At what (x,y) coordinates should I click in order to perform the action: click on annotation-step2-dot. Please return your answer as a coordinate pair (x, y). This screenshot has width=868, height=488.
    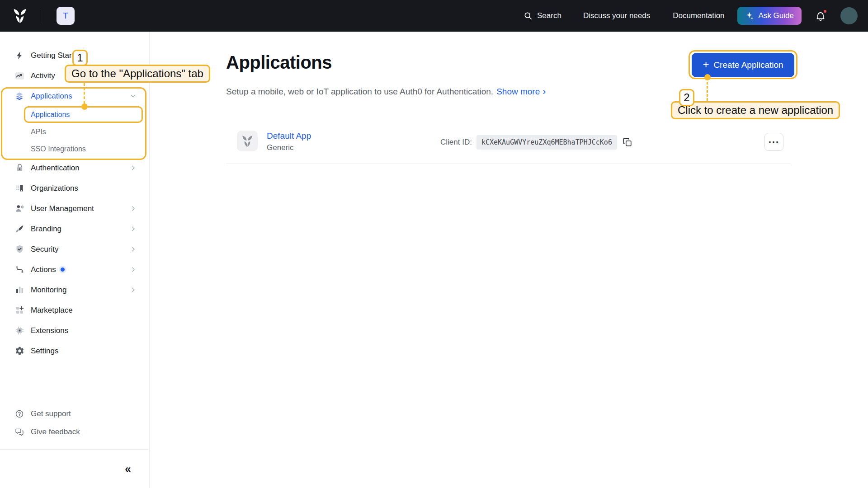
    Looking at the image, I should click on (708, 77).